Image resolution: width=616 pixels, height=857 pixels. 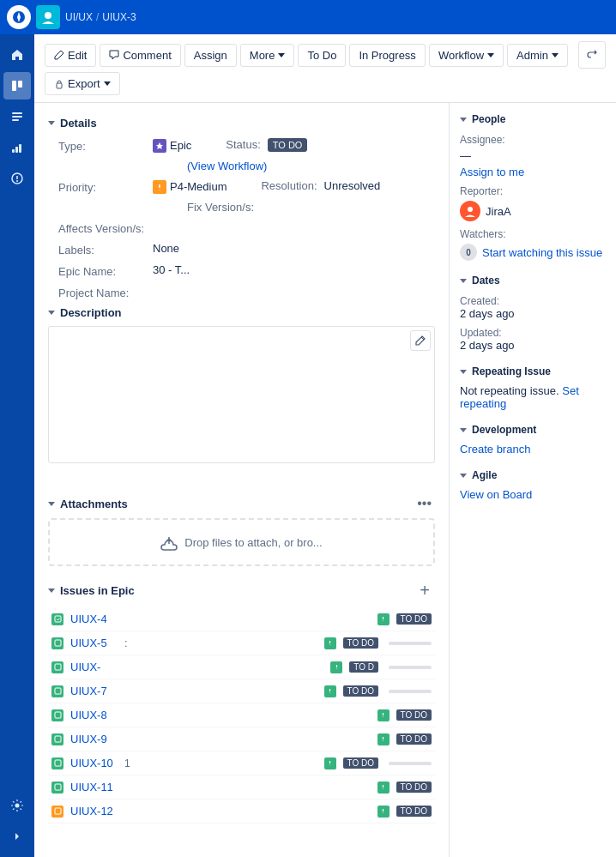 What do you see at coordinates (281, 55) in the screenshot?
I see `more-chevron-icon` at bounding box center [281, 55].